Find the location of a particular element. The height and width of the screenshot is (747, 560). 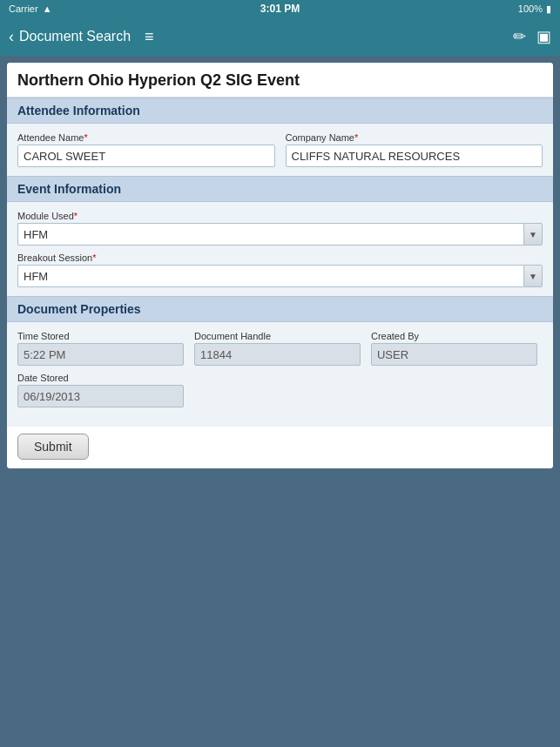

event-section-content: Module Used* ▼ Breakout Session* ▼ is located at coordinates (280, 249).